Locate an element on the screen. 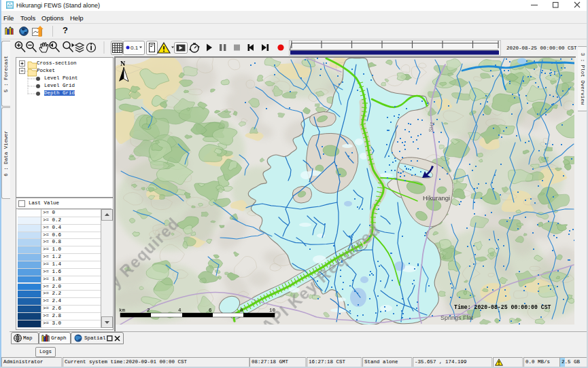 This screenshot has height=368, width=588. svg-text: Hikurangi is located at coordinates (436, 198).